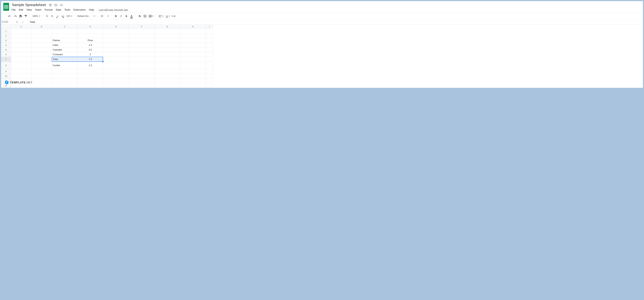 The height and width of the screenshot is (300, 644). What do you see at coordinates (26, 16) in the screenshot?
I see `paint-format-button` at bounding box center [26, 16].